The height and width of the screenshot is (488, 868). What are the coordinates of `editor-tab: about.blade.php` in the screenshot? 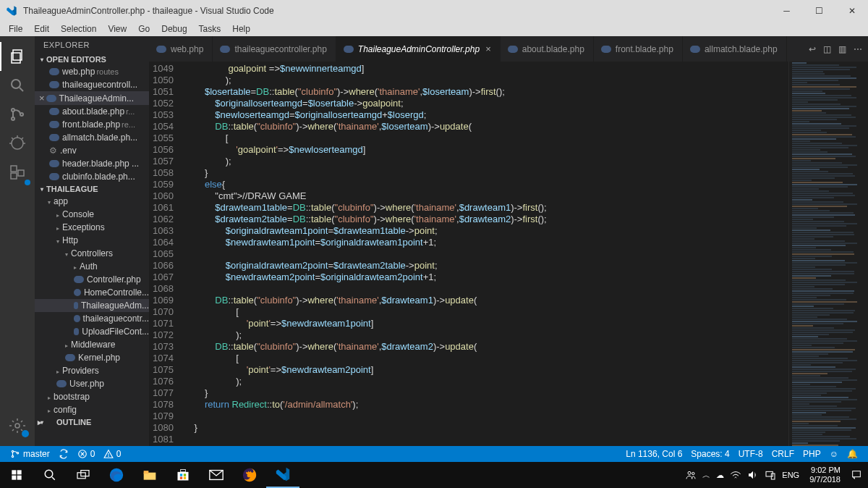 It's located at (547, 49).